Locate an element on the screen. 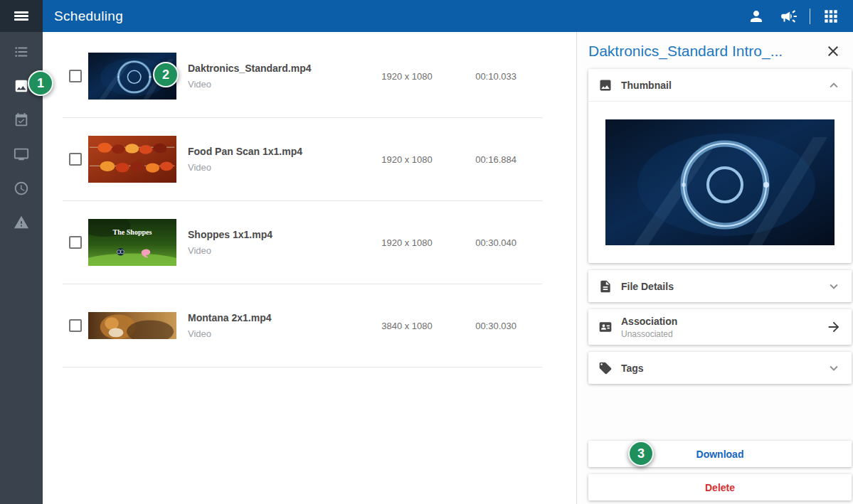  shoppes-title-text: The Shoppes is located at coordinates (132, 232).